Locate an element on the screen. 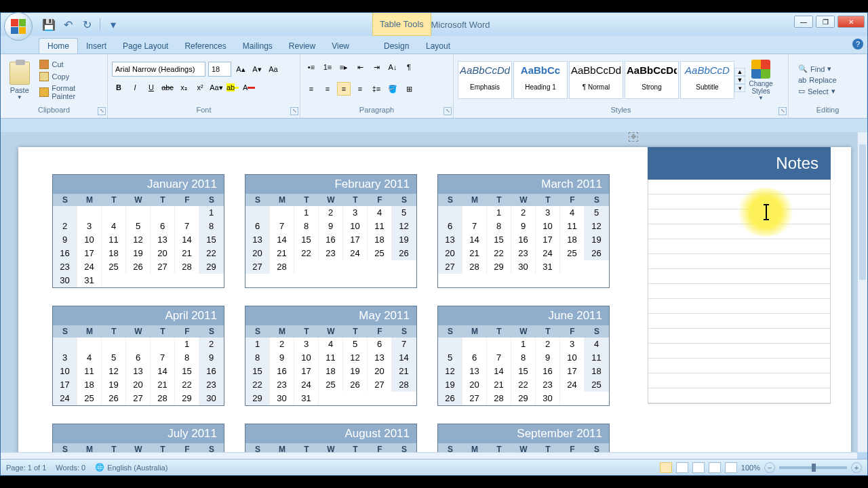 This screenshot has height=488, width=868. align-center-button: ≡ is located at coordinates (328, 89).